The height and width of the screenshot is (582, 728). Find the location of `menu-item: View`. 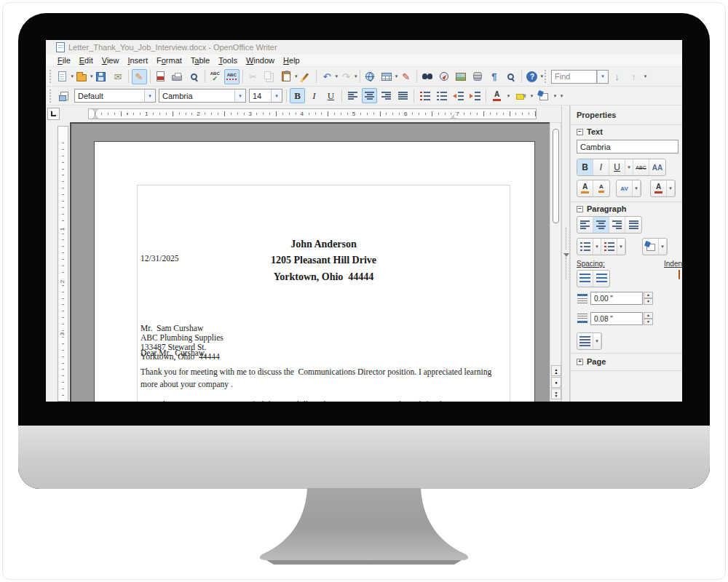

menu-item: View is located at coordinates (111, 60).